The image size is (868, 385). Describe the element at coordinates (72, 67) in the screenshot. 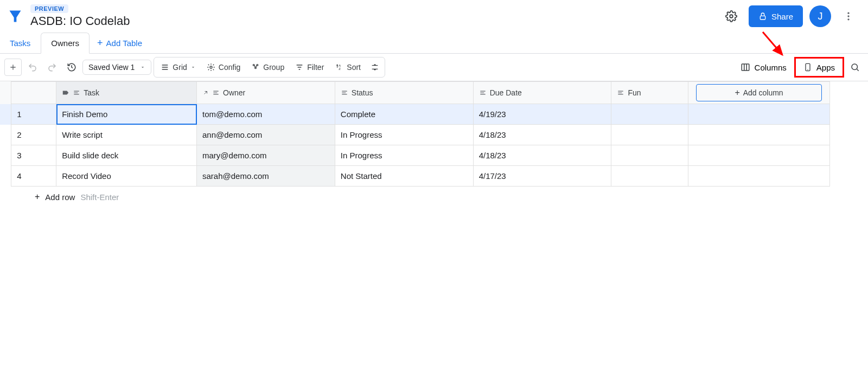

I see `history-button` at that location.